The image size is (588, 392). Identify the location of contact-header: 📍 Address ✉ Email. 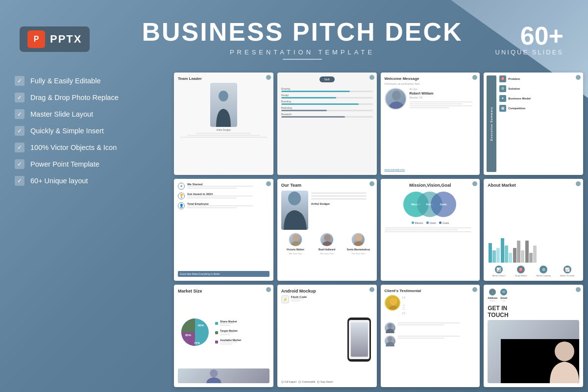
(533, 295).